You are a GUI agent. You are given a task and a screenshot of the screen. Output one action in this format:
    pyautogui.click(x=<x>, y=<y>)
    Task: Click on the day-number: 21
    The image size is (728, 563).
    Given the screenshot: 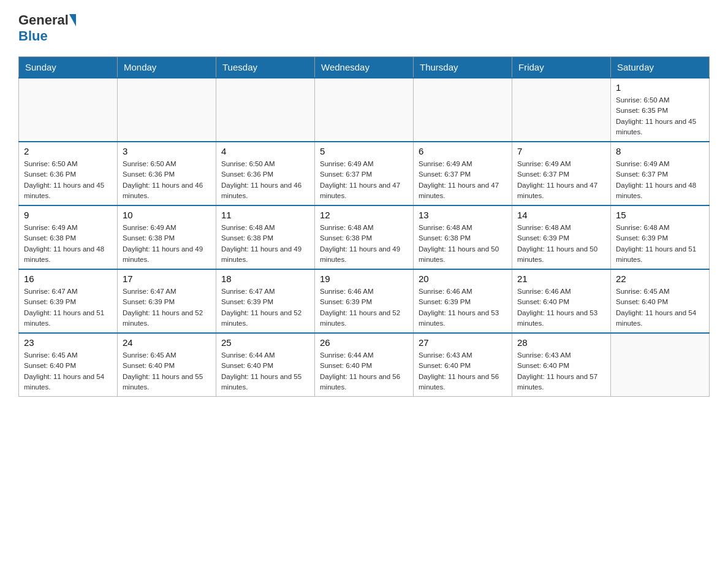 What is the action you would take?
    pyautogui.click(x=561, y=278)
    